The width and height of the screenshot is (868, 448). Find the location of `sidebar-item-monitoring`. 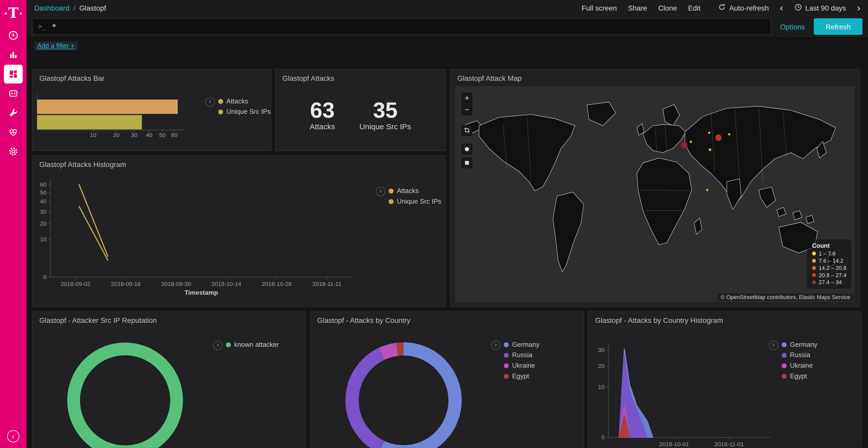

sidebar-item-monitoring is located at coordinates (13, 132).